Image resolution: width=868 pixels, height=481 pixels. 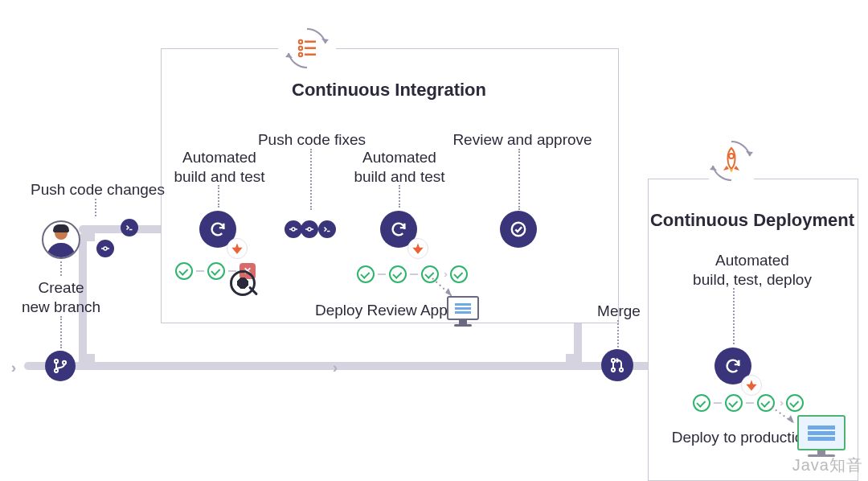 I want to click on cd-cycle-badge, so click(x=731, y=161).